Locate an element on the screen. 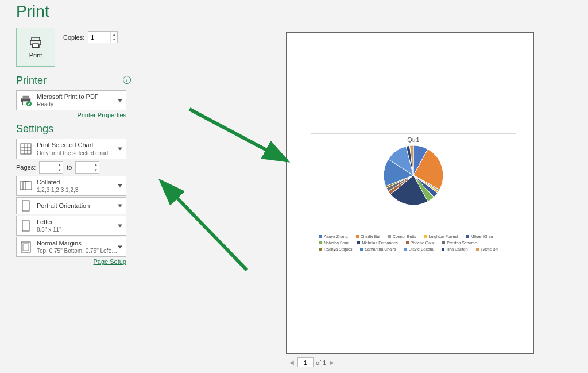  collate-select: Collated 1,2,3 1,2,3 1,2,3 is located at coordinates (71, 186).